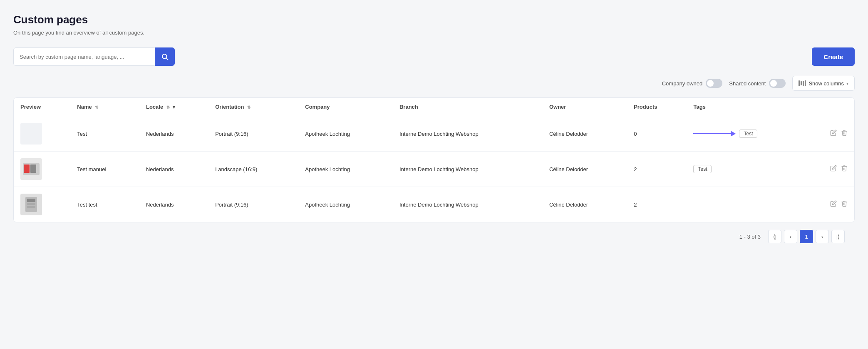 The width and height of the screenshot is (868, 349). What do you see at coordinates (838, 237) in the screenshot?
I see `last-page-button: |⟩` at bounding box center [838, 237].